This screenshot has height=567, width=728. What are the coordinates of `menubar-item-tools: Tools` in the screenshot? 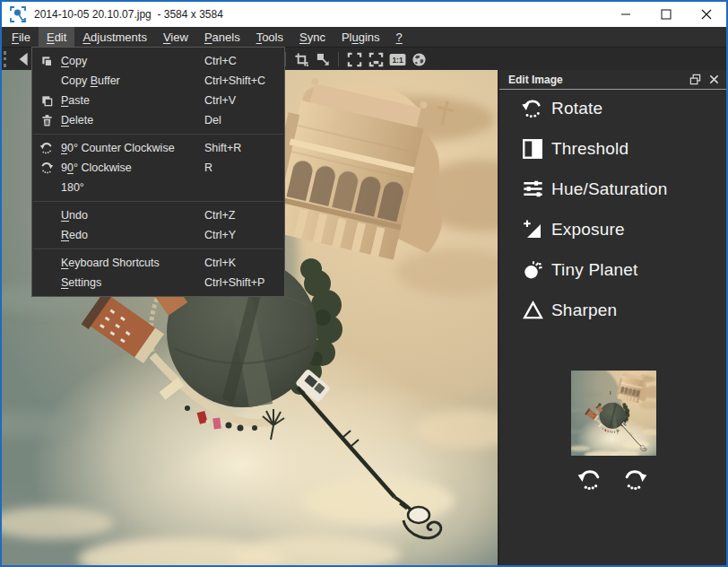 It's located at (270, 37).